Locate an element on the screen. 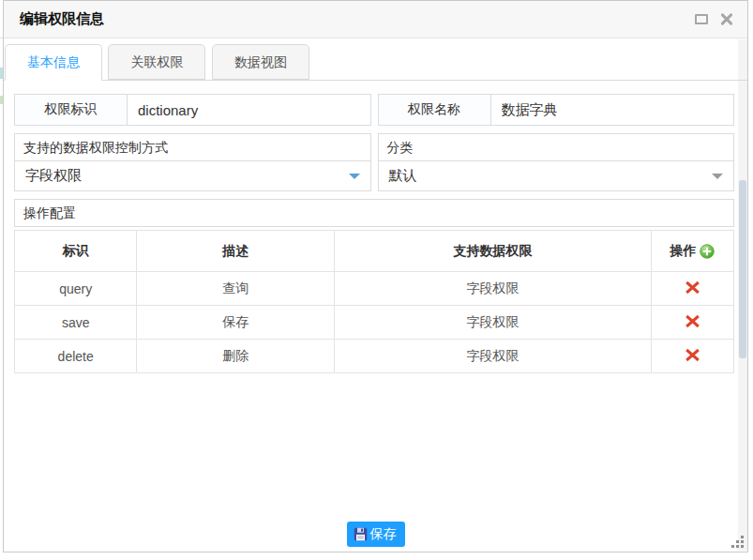 This screenshot has height=560, width=753. permission-name-input is located at coordinates (613, 110).